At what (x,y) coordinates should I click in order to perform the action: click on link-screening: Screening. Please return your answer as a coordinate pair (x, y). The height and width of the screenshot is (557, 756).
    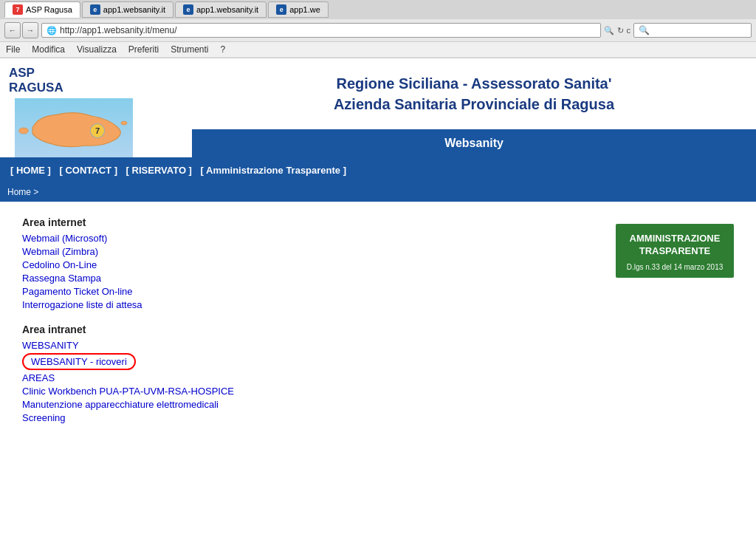
    Looking at the image, I should click on (44, 418).